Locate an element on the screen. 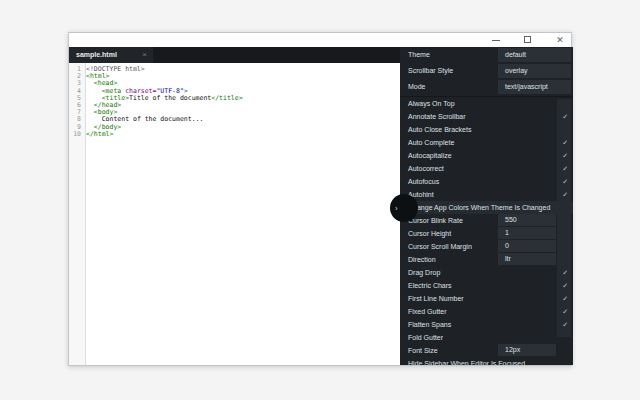  code-line: 10</html> is located at coordinates (234, 134).